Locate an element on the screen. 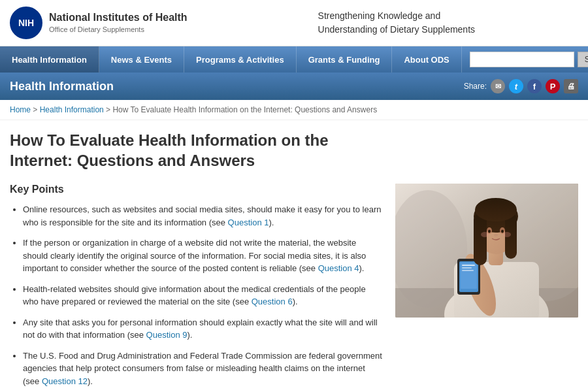 This screenshot has height=392, width=588. main-navigation: Health Information News & Events Program… is located at coordinates (294, 59).